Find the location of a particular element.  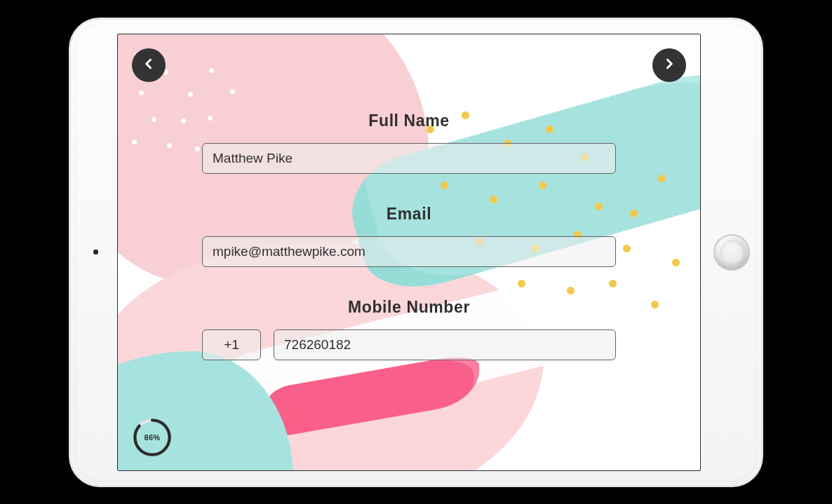

email-group: Email is located at coordinates (409, 236).